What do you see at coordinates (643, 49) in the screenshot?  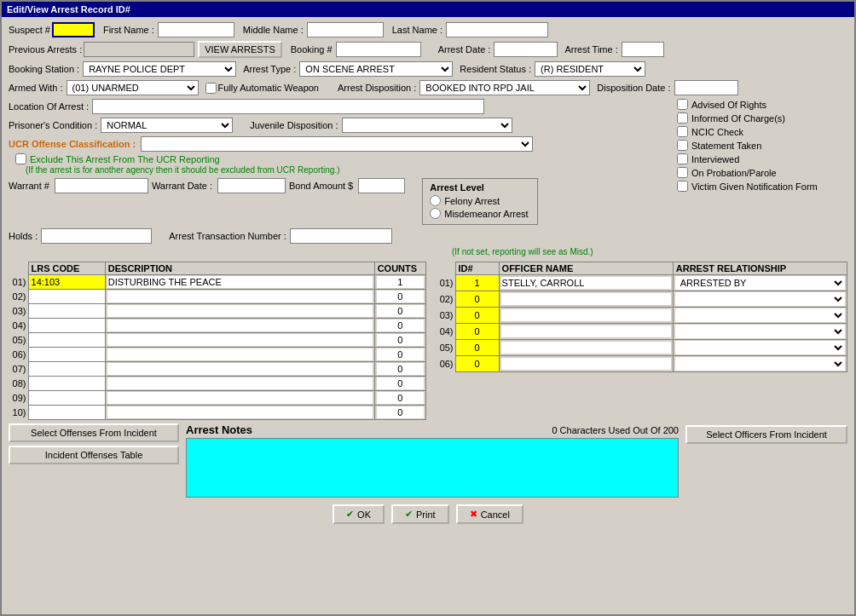 I see `arrest-time-field: 11:49` at bounding box center [643, 49].